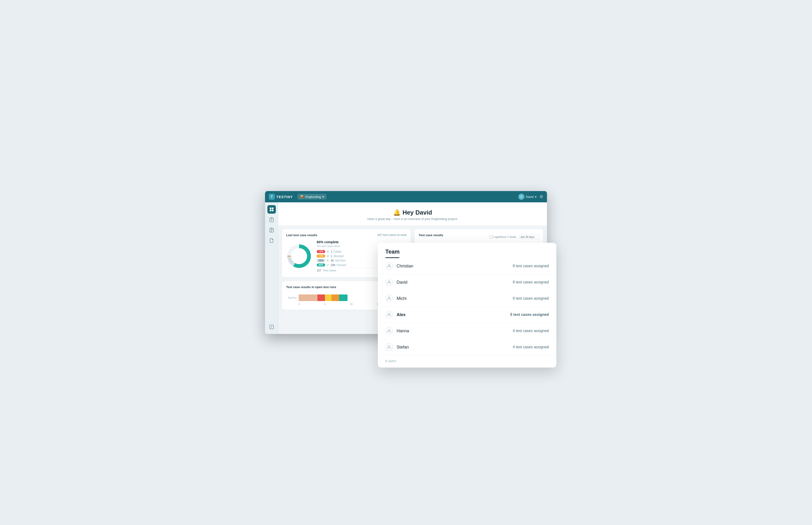 This screenshot has height=525, width=812. Describe the element at coordinates (521, 197) in the screenshot. I see `user-avatar: D` at that location.